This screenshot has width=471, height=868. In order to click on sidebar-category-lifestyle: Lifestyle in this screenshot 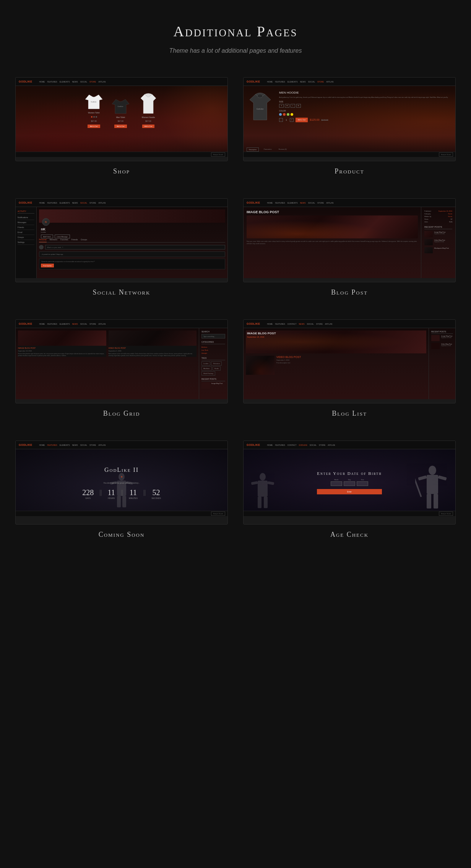, I will do `click(213, 353)`.